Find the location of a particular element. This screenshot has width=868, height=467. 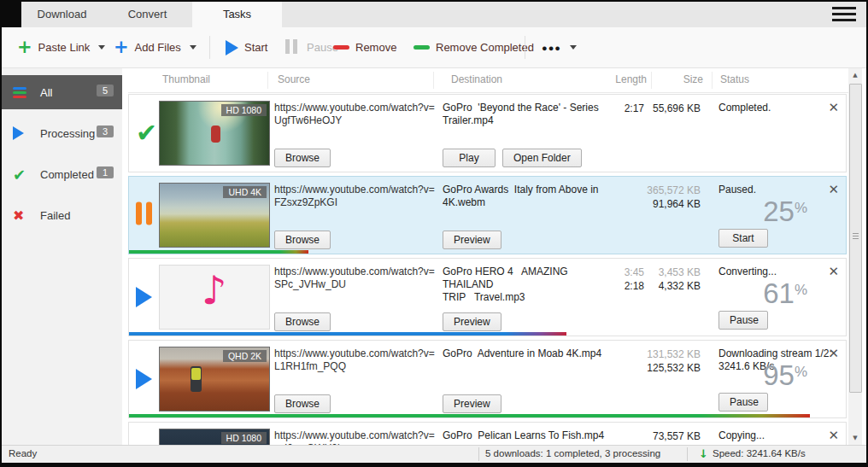

window-corner is located at coordinates (12, 15).